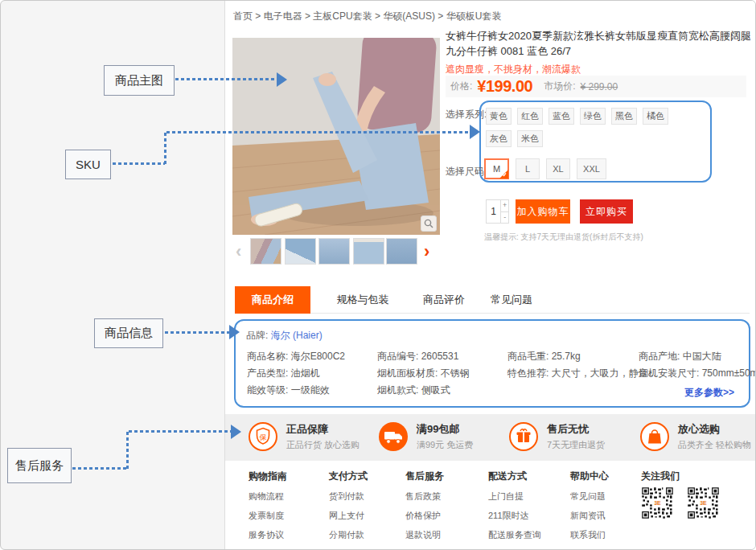  What do you see at coordinates (475, 132) in the screenshot?
I see `arrowhead-sku` at bounding box center [475, 132].